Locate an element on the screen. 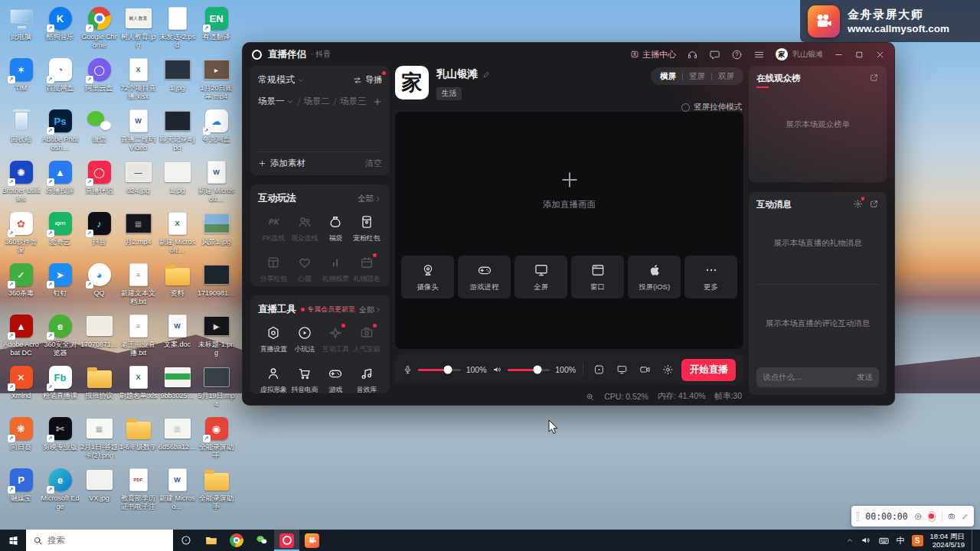 This screenshot has height=551, width=980. menu-icon is located at coordinates (760, 55).